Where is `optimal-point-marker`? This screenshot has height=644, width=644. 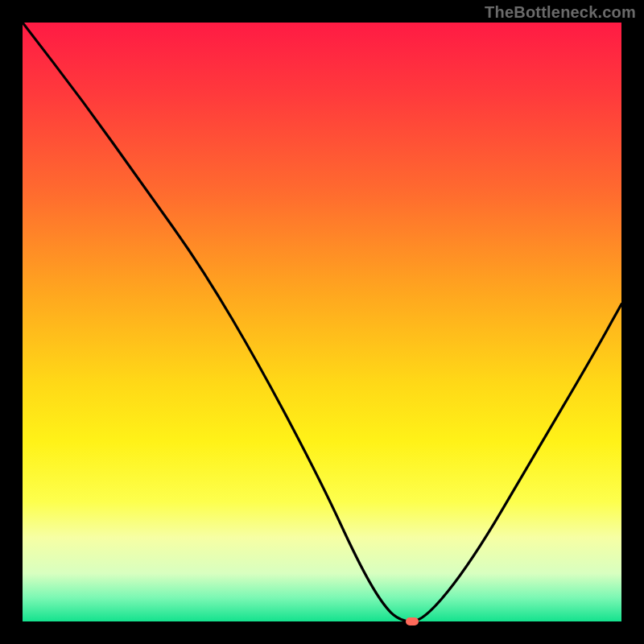 optimal-point-marker is located at coordinates (412, 621).